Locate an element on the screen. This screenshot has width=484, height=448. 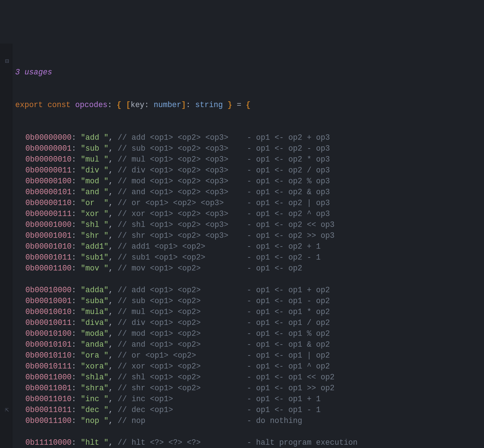
opcode-description: - op1 <- op2 % op3 is located at coordinates (288, 181).